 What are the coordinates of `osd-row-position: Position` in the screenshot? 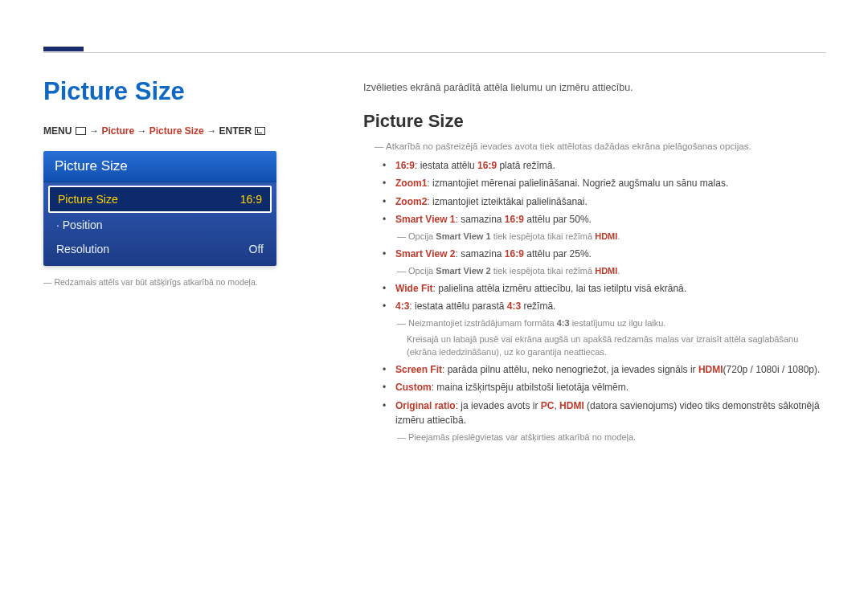 It's located at (160, 225).